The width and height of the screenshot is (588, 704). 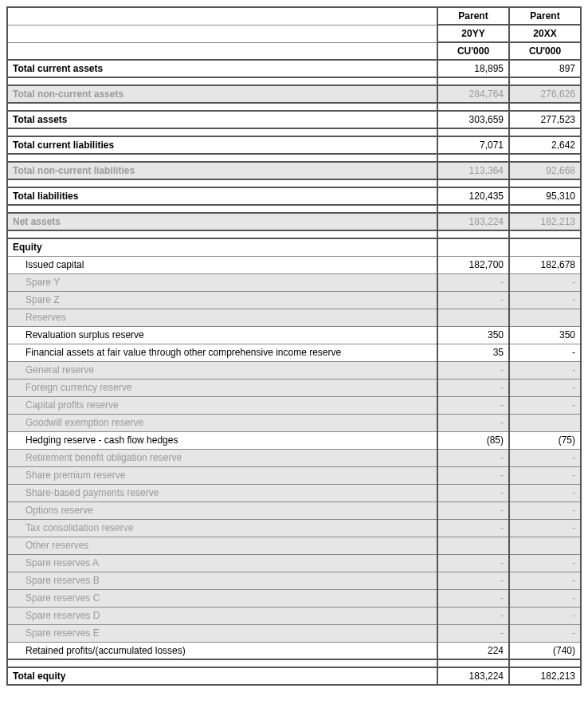 What do you see at coordinates (294, 282) in the screenshot?
I see `row-spare-y: Spare Y - -` at bounding box center [294, 282].